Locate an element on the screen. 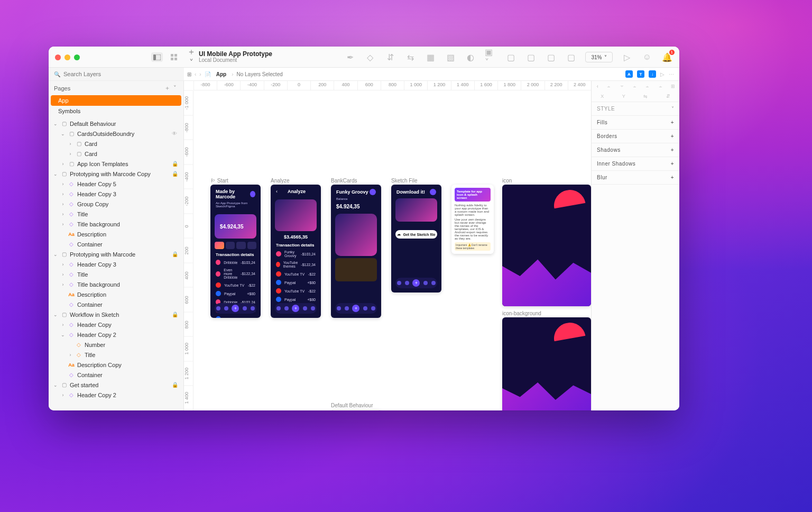  play-icon: ▷ is located at coordinates (662, 74).